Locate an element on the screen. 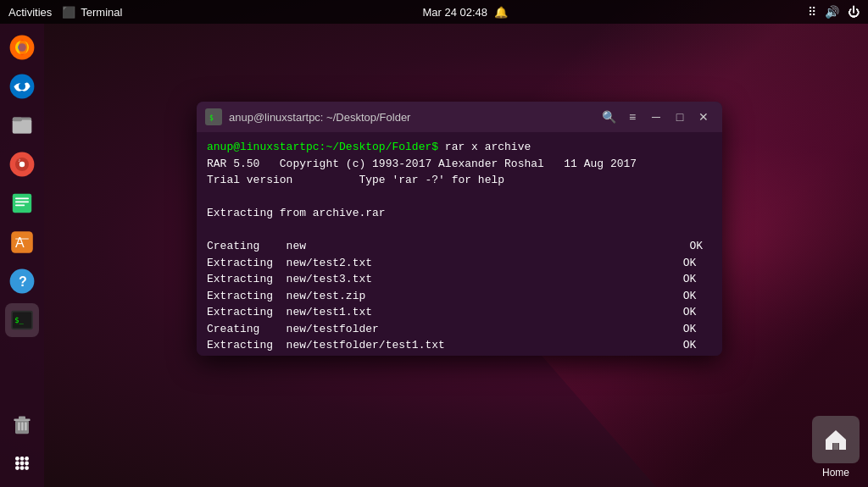  op1-label: Creating new OK is located at coordinates (454, 246).